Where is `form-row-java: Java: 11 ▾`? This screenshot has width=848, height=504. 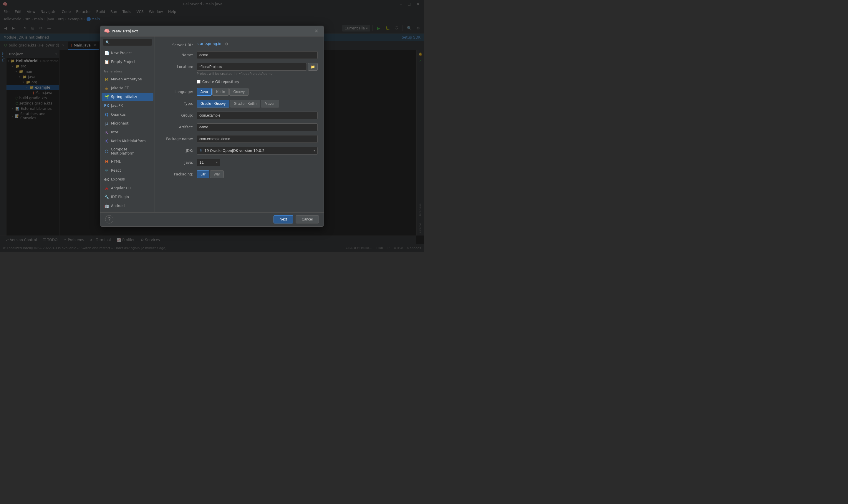
form-row-java: Java: 11 ▾ is located at coordinates (239, 162).